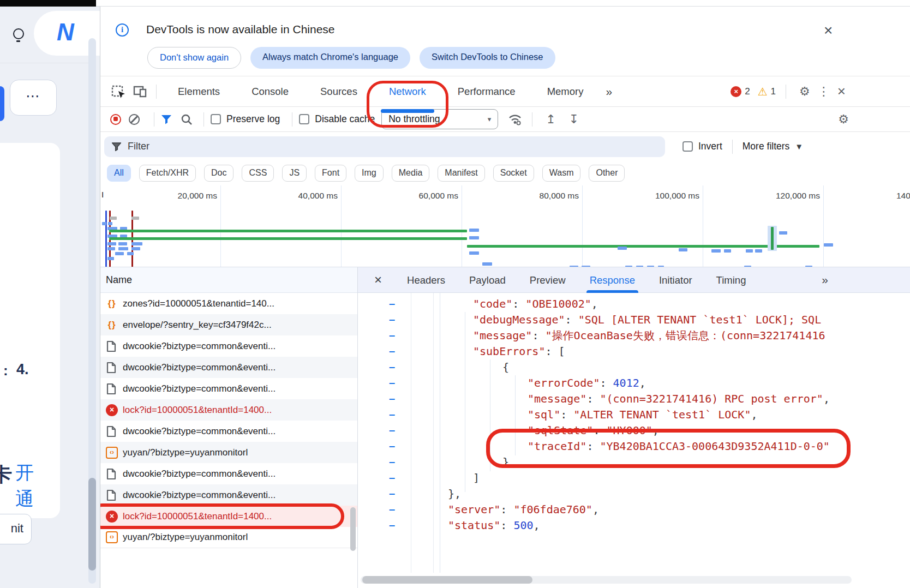  I want to click on search-icon, so click(187, 119).